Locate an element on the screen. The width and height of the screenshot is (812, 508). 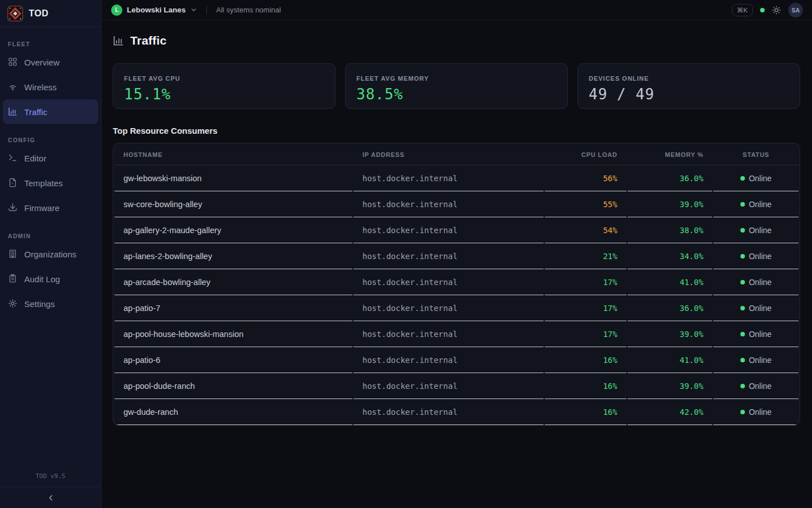
hostname-cell: ap-pool-dude-ranch is located at coordinates (233, 386).